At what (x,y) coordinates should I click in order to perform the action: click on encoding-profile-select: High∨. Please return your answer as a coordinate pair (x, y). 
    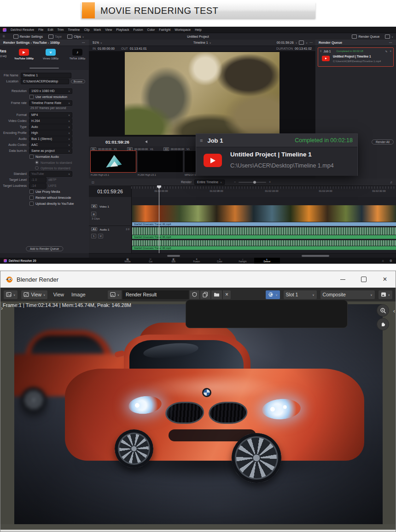
    Looking at the image, I should click on (51, 133).